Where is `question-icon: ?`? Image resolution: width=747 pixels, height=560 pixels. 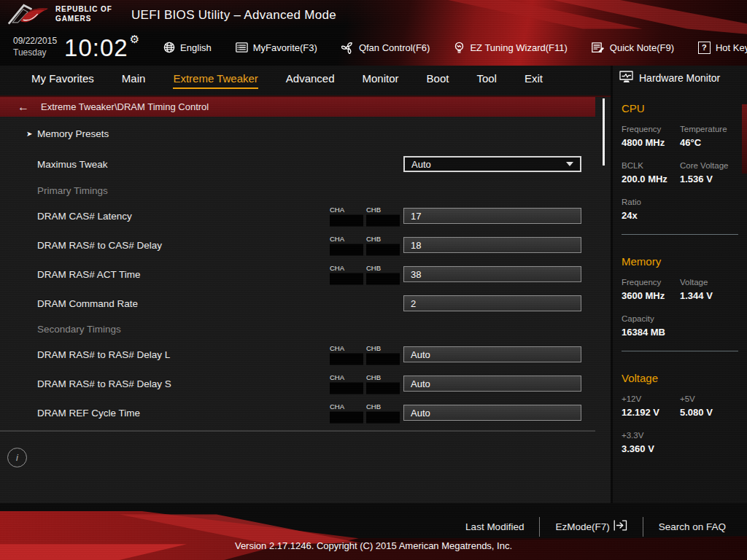
question-icon: ? is located at coordinates (705, 48).